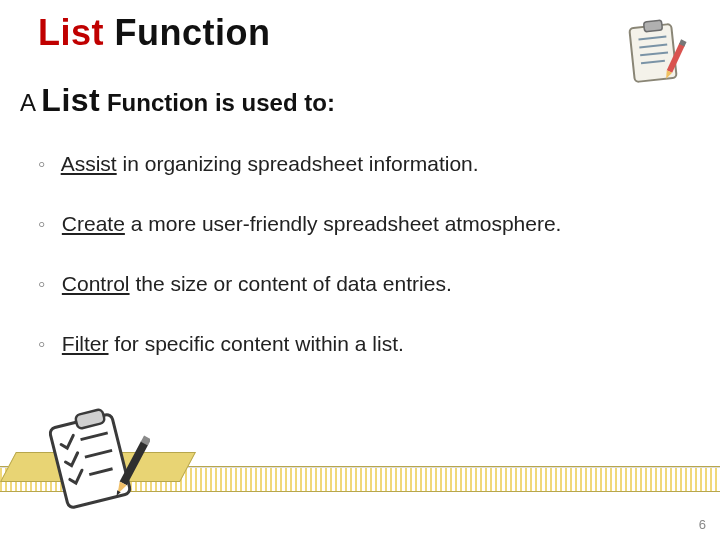  What do you see at coordinates (154, 33) in the screenshot?
I see `page-title: List Function` at bounding box center [154, 33].